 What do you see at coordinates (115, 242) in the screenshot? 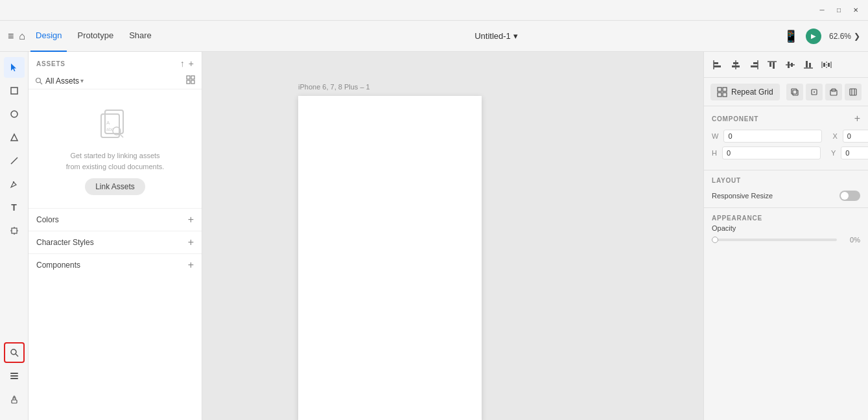
I see `character-styles-section: Character Styles +` at bounding box center [115, 242].